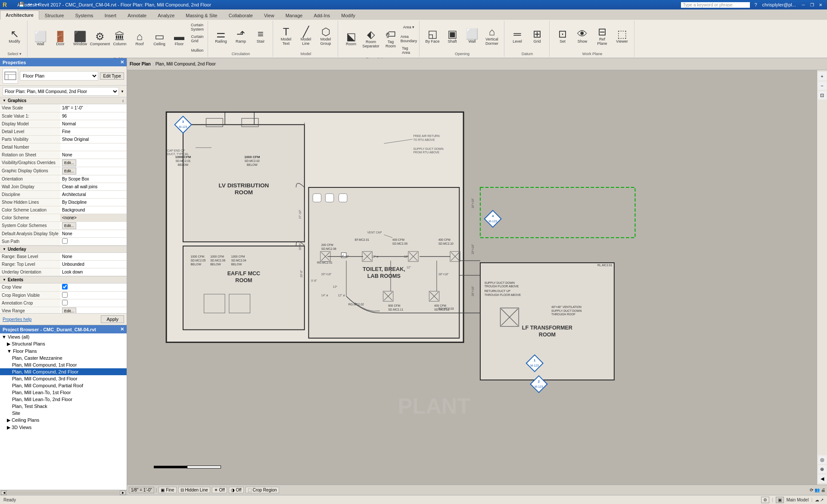 The image size is (827, 504). Describe the element at coordinates (111, 15) in the screenshot. I see `tab-insert: Insert` at that location.